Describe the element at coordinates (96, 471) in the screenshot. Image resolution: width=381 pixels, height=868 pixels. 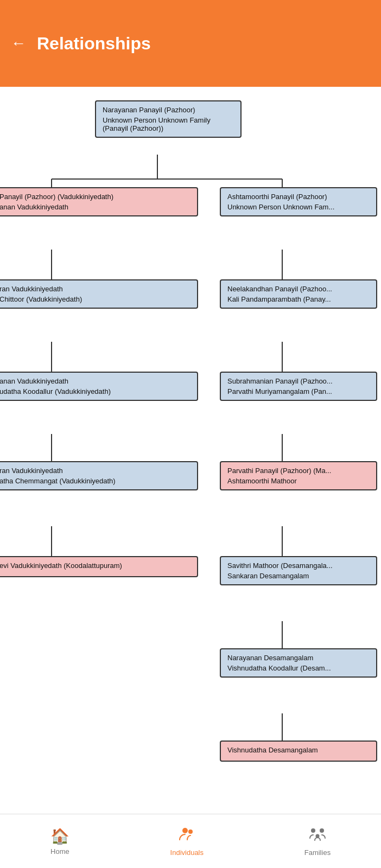
I see `person1-node7: ran Vadukkiniyedath` at that location.